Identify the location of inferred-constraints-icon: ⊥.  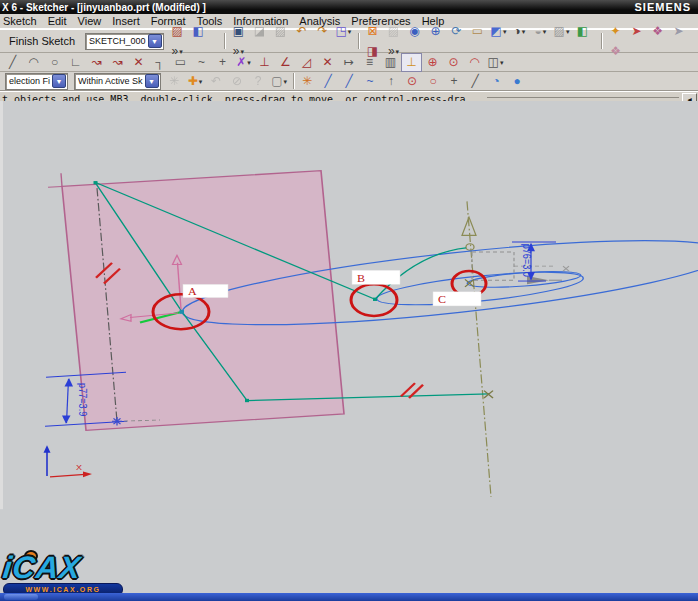
(412, 62).